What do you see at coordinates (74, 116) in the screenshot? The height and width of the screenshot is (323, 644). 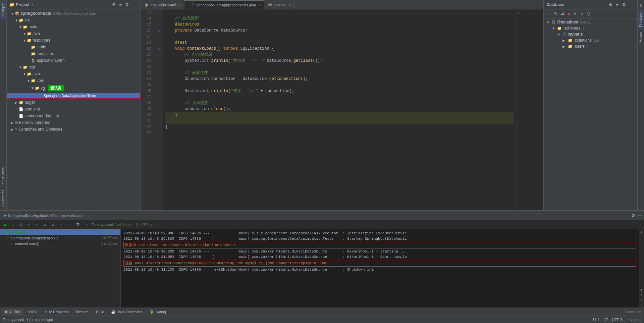 I see `tree-item-iml: 📄 springboot-data.iml` at bounding box center [74, 116].